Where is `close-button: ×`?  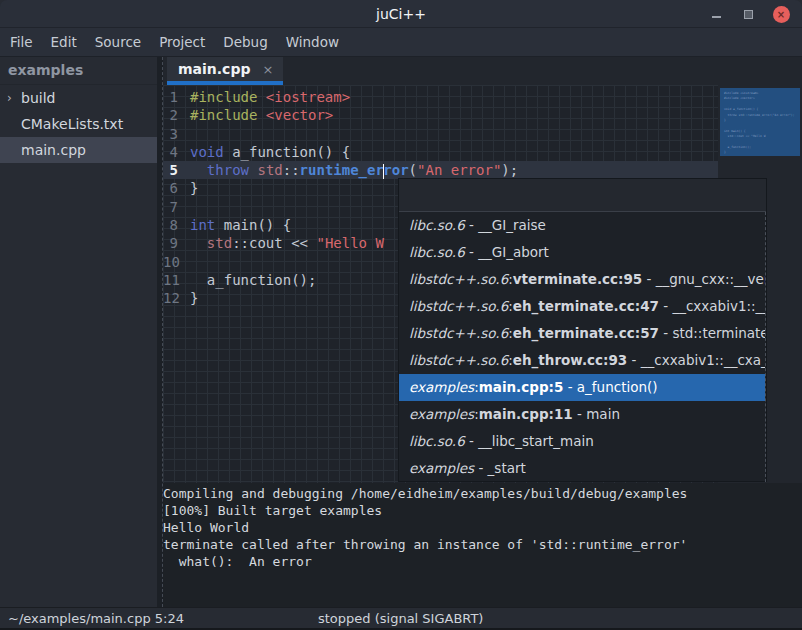 close-button: × is located at coordinates (781, 14).